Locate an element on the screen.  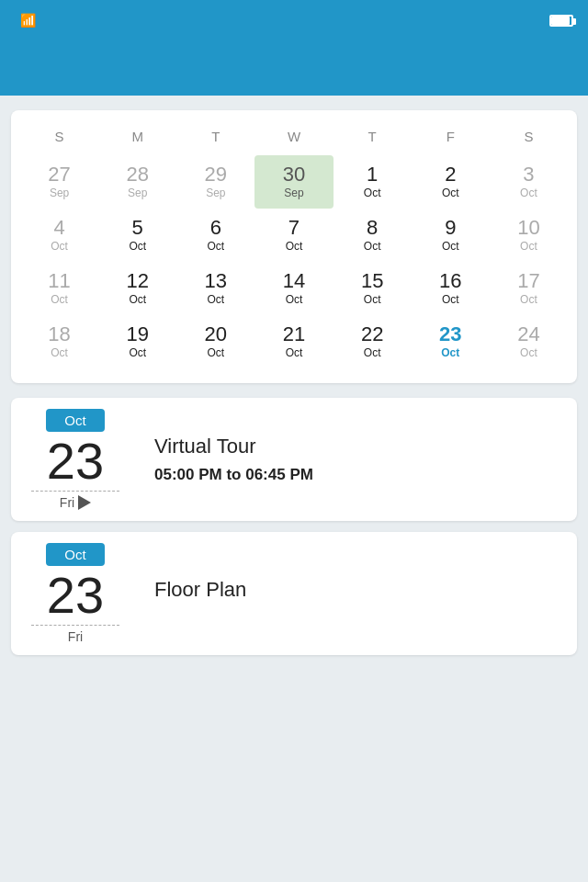
calendar-cell: 20Oct is located at coordinates (215, 342).